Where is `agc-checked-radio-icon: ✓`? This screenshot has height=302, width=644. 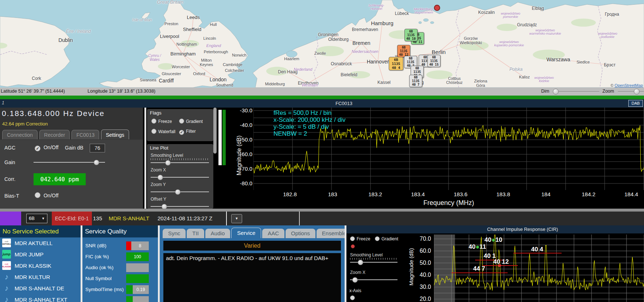
agc-checked-radio-icon: ✓ is located at coordinates (38, 148).